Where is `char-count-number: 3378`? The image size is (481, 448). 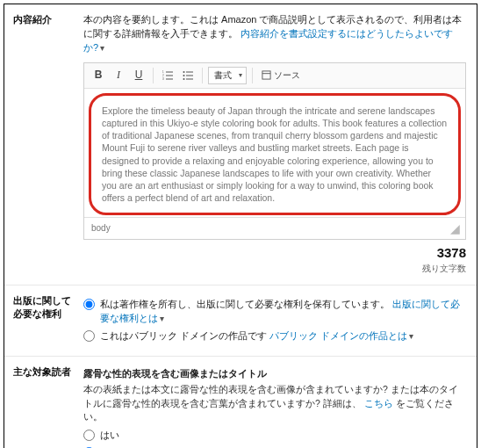
char-count-number: 3378 is located at coordinates (451, 253).